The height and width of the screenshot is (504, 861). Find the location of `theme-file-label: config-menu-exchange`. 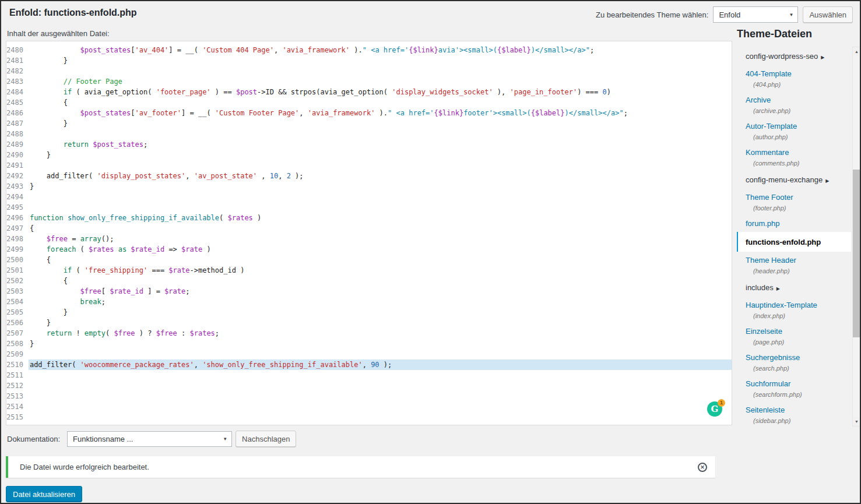

theme-file-label: config-menu-exchange is located at coordinates (784, 179).